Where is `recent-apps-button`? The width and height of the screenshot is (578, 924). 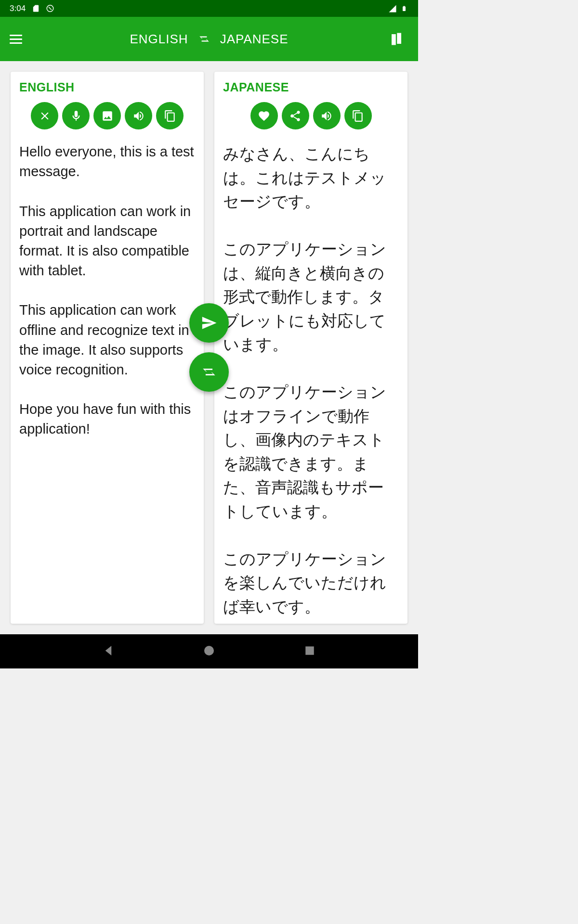
recent-apps-button is located at coordinates (310, 652).